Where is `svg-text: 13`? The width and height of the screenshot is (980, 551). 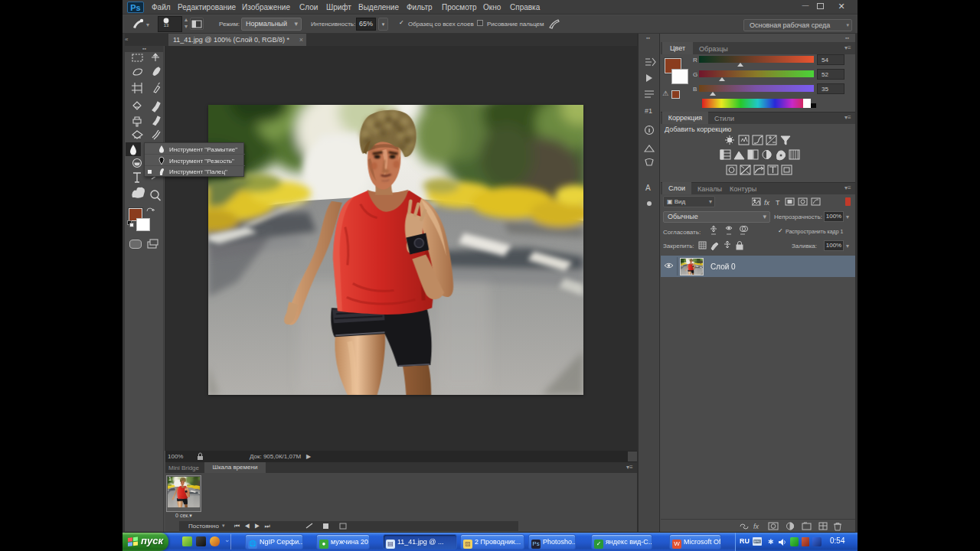 svg-text: 13 is located at coordinates (167, 25).